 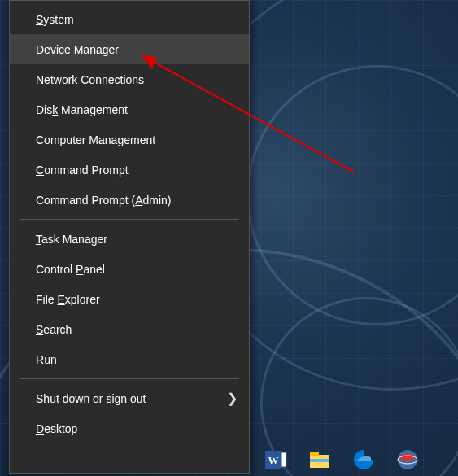 What do you see at coordinates (129, 360) in the screenshot?
I see `menu-item-run: Run` at bounding box center [129, 360].